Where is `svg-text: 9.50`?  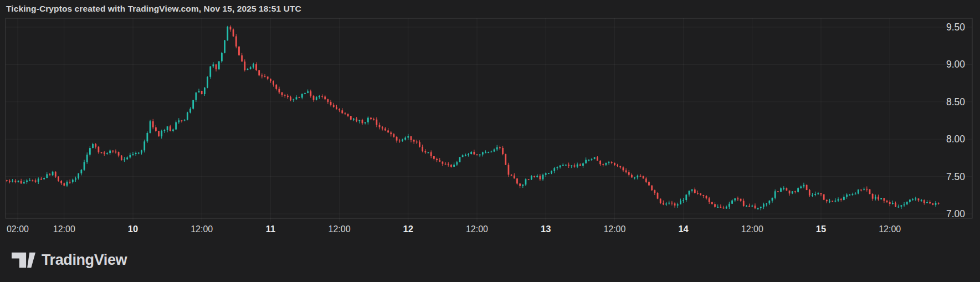 svg-text: 9.50 is located at coordinates (956, 27).